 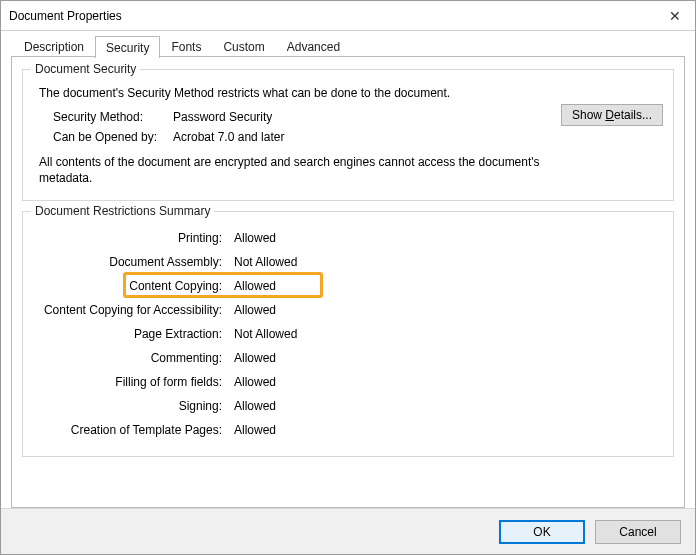 I want to click on close-icon: ✕, so click(x=675, y=16).